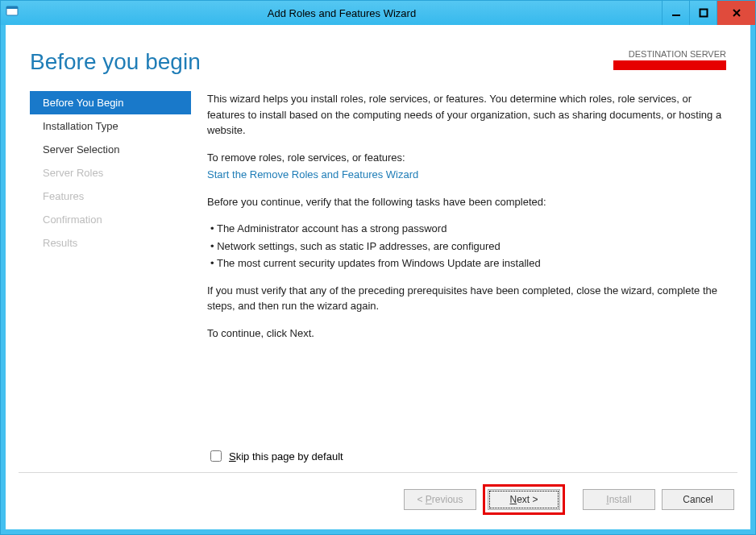  Describe the element at coordinates (110, 243) in the screenshot. I see `nav-results: Results` at that location.